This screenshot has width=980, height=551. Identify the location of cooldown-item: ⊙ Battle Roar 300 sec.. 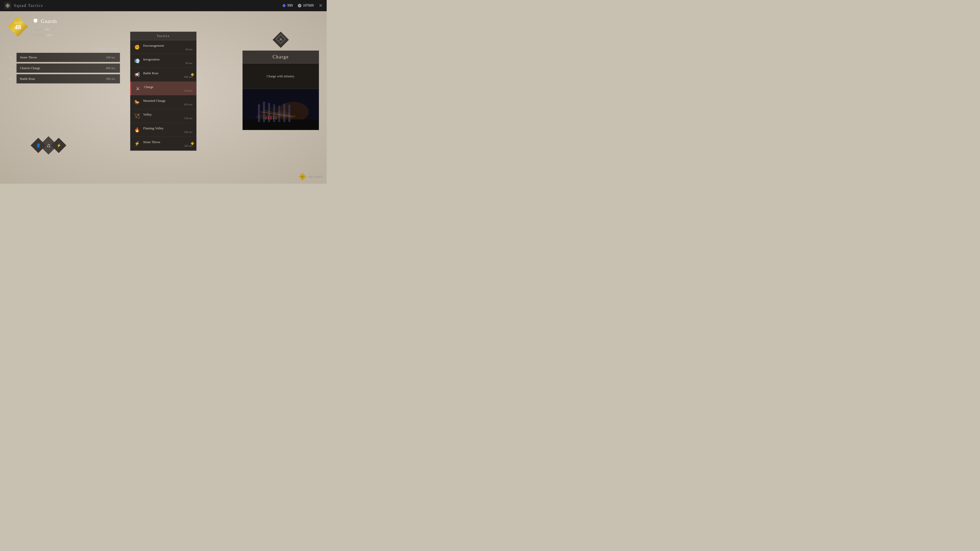
(64, 79).